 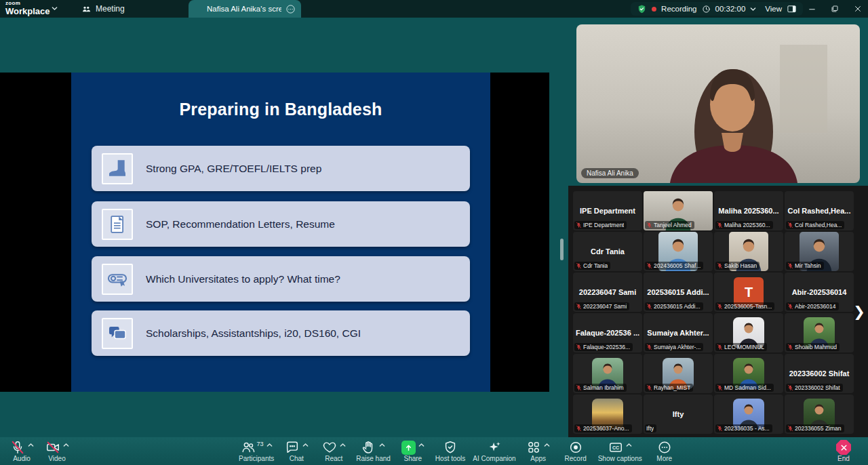 I want to click on end-button: End, so click(x=844, y=451).